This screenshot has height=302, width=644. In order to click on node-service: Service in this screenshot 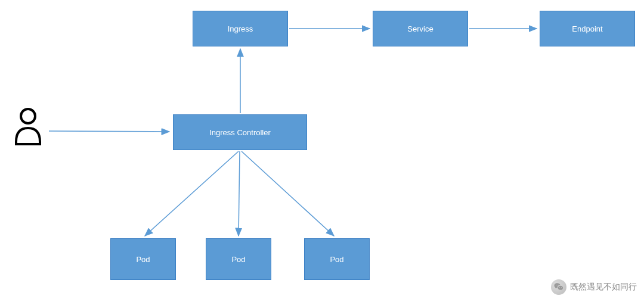, I will do `click(420, 29)`.